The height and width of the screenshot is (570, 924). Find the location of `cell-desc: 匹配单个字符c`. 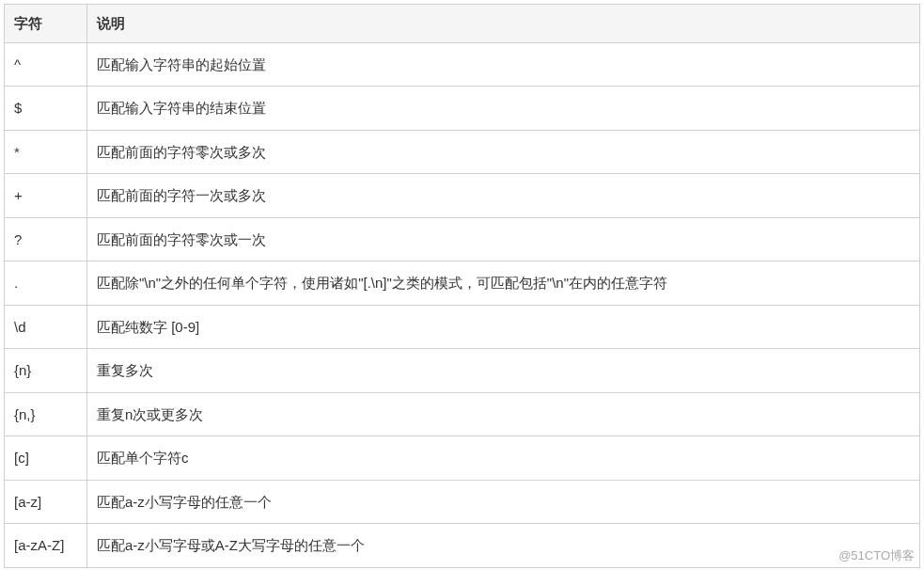

cell-desc: 匹配单个字符c is located at coordinates (504, 459).